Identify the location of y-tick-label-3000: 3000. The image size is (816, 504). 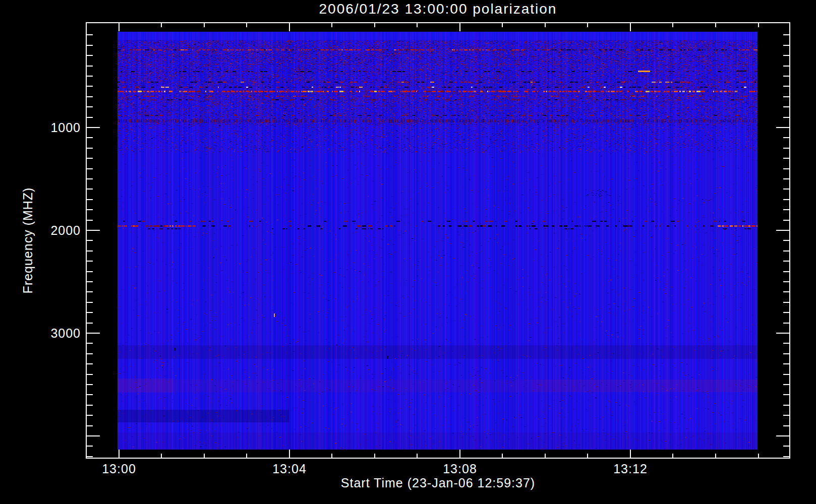
(45, 333).